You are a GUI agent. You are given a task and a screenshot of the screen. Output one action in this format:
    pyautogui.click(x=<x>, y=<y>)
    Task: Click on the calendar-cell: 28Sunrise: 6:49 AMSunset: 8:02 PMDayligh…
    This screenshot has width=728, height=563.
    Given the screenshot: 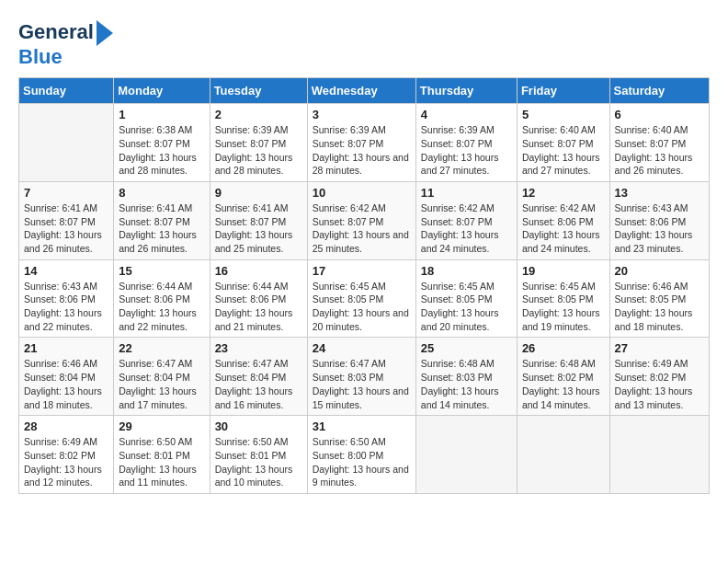 What is the action you would take?
    pyautogui.click(x=66, y=454)
    